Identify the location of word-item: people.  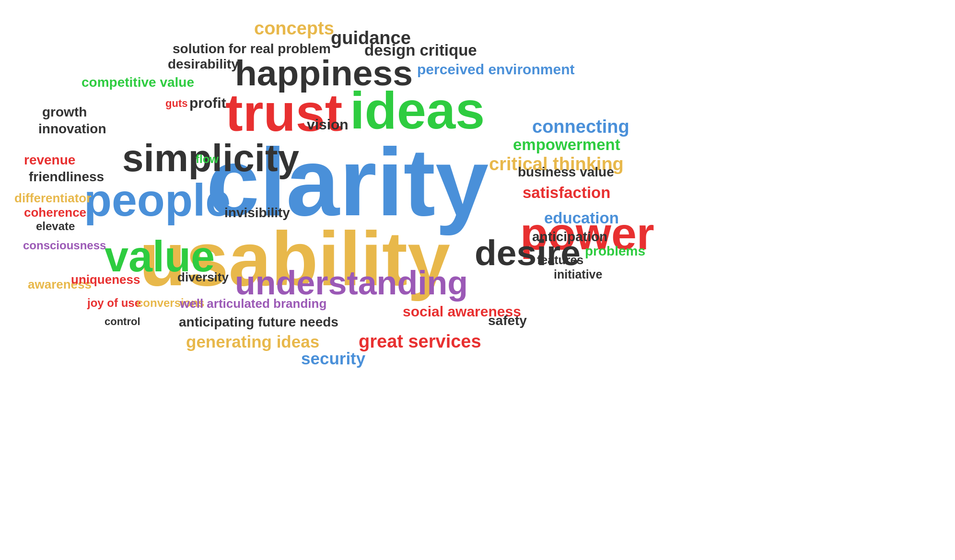
(157, 200).